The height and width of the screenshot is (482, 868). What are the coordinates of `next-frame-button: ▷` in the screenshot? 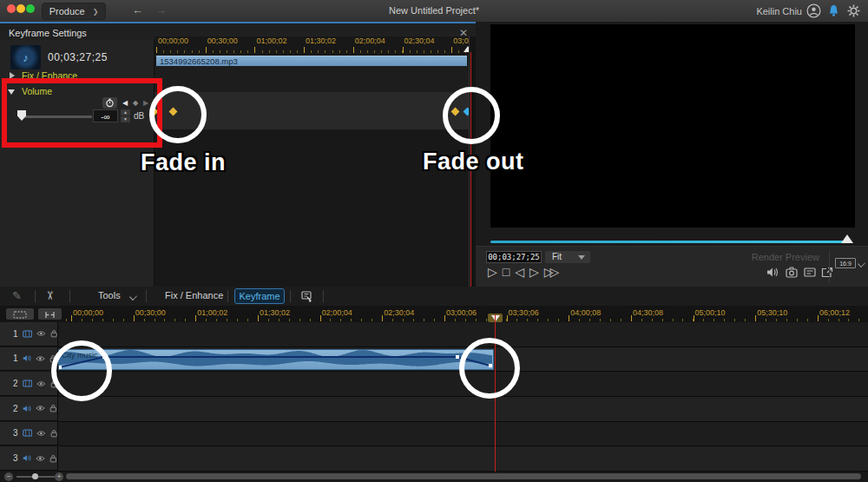 It's located at (536, 272).